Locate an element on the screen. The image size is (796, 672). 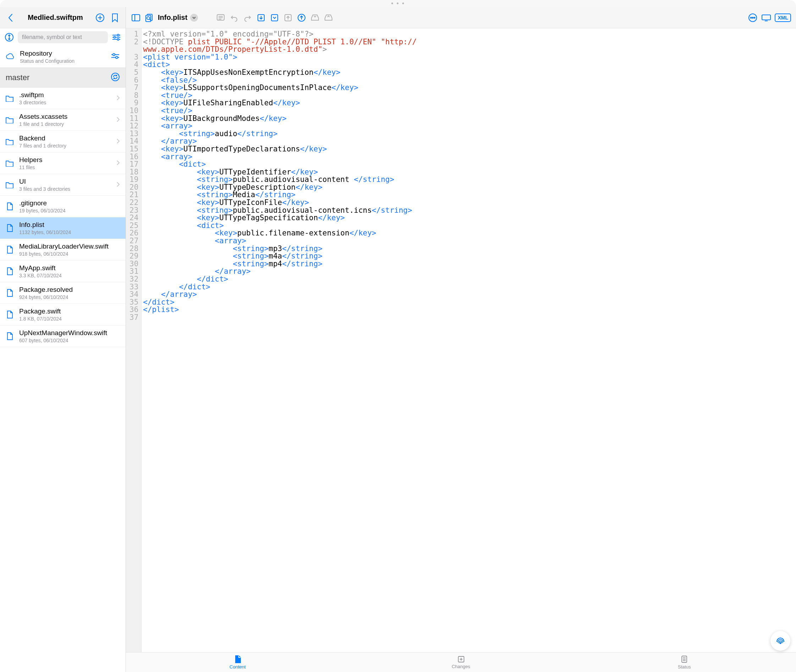
search-input is located at coordinates (63, 37).